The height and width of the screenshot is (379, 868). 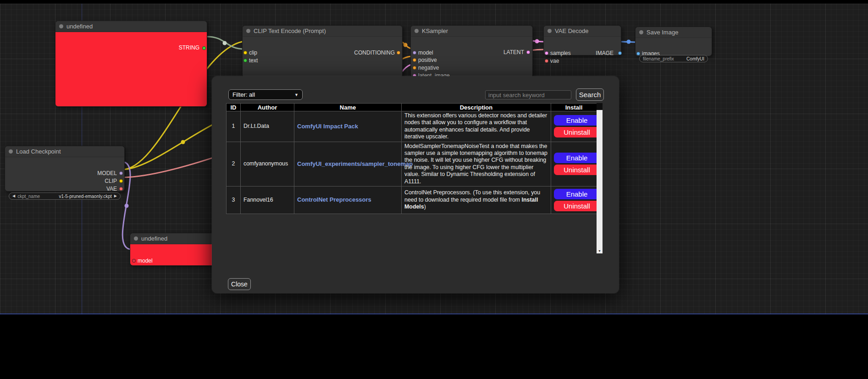 What do you see at coordinates (427, 60) in the screenshot?
I see `input-label-positive: positive` at bounding box center [427, 60].